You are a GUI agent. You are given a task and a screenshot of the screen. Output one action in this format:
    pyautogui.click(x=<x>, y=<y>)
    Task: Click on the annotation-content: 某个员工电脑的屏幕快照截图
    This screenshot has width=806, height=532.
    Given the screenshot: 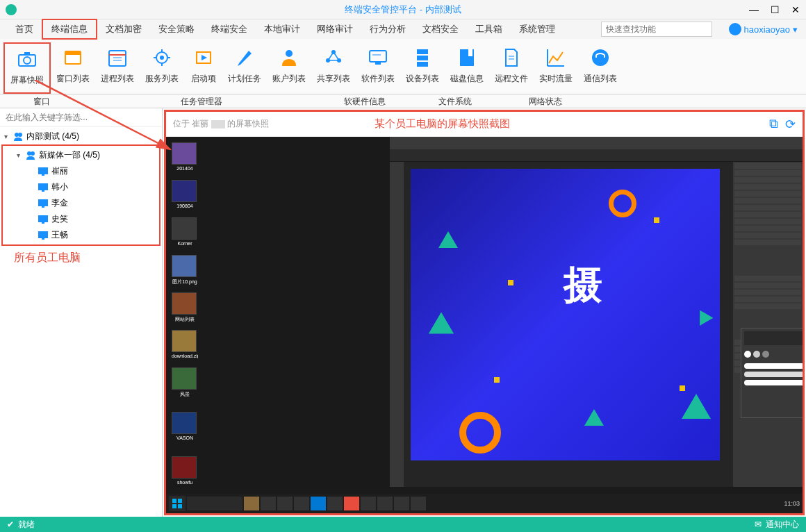 What is the action you would take?
    pyautogui.click(x=442, y=124)
    